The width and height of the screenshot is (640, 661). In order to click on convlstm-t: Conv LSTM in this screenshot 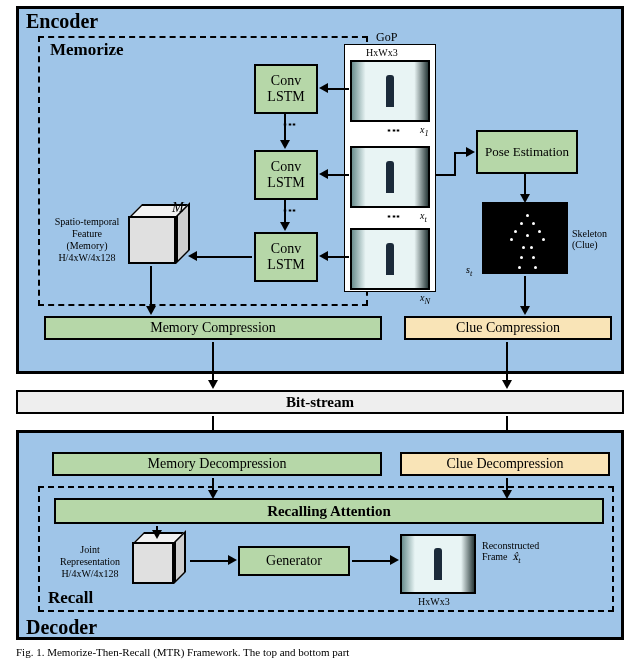, I will do `click(286, 175)`.